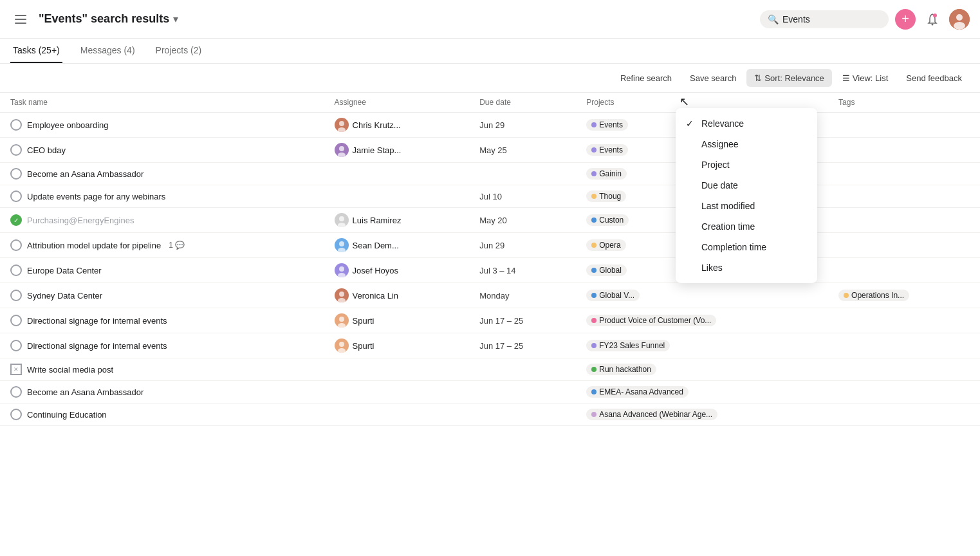  I want to click on sort-option-completion-time: Completion time, so click(746, 247).